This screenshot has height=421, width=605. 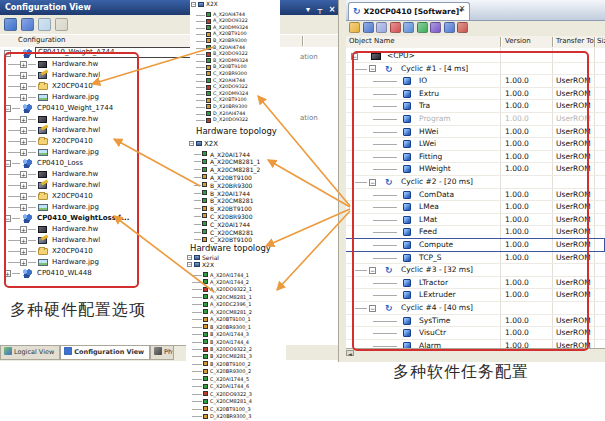 What do you see at coordinates (170, 274) in the screenshot?
I see `tree-row-config: +CP0410_WL448` at bounding box center [170, 274].